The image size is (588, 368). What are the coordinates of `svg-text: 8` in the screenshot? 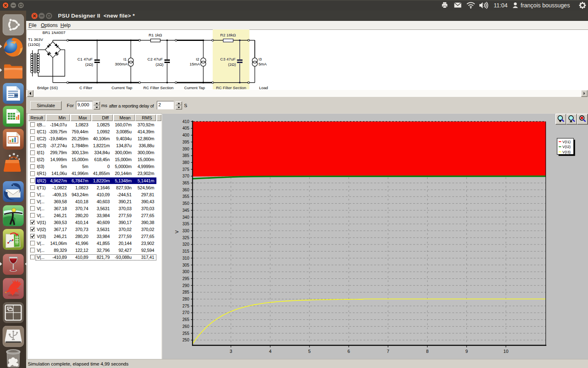 It's located at (427, 351).